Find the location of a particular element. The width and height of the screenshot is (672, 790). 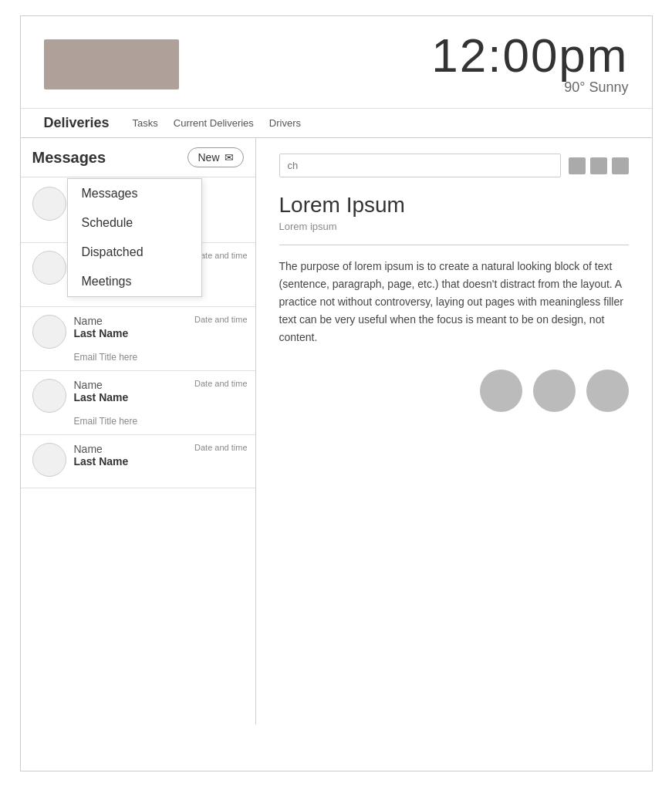

sidebar-header: Messages New ✉ is located at coordinates (138, 157).